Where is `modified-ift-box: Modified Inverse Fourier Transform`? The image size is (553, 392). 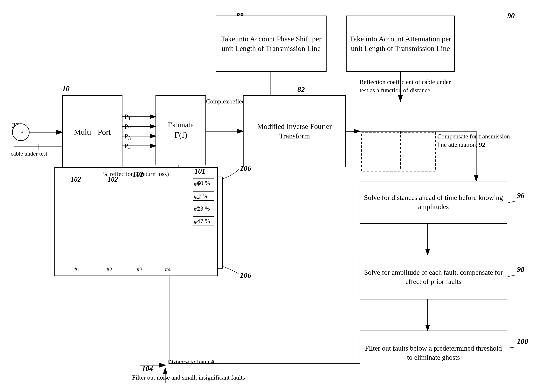
modified-ift-box: Modified Inverse Fourier Transform is located at coordinates (294, 131).